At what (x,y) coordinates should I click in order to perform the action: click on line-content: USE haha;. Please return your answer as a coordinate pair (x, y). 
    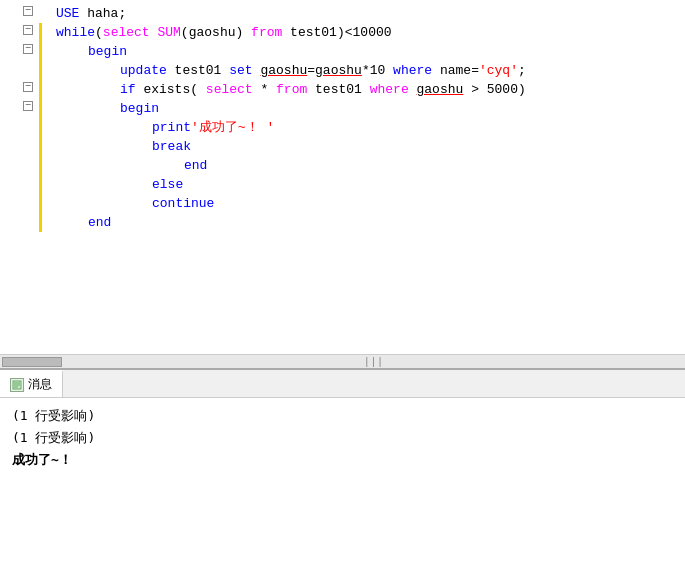
    Looking at the image, I should click on (91, 14).